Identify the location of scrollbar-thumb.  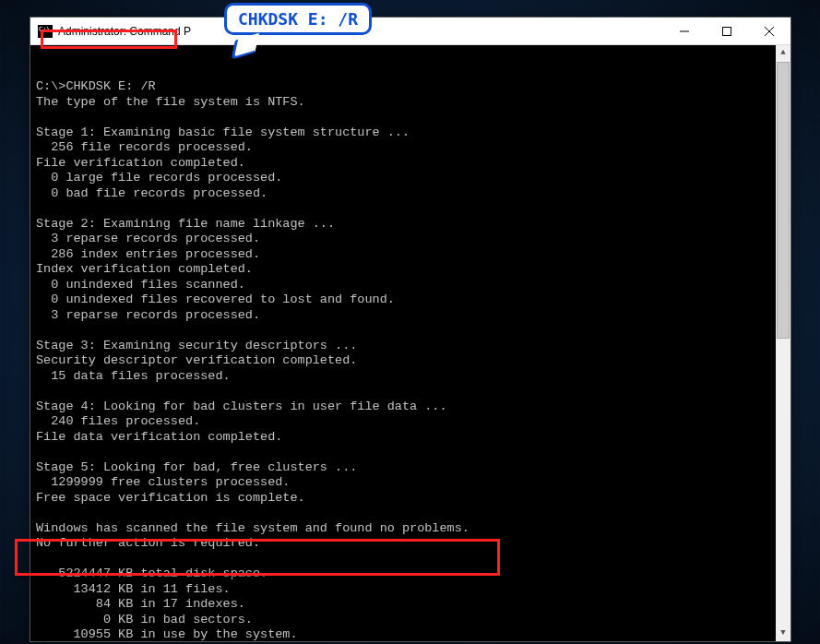
(783, 200).